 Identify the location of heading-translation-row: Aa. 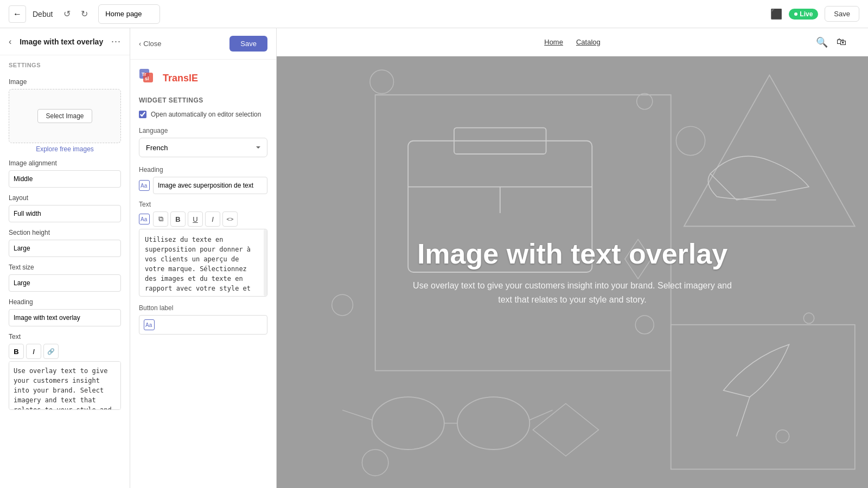
(203, 185).